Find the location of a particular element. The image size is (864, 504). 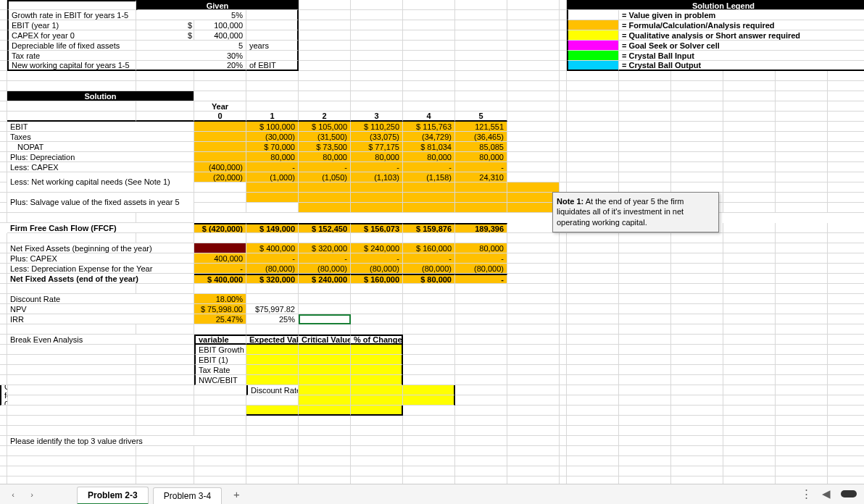

cell: Plus: Depreciation is located at coordinates (101, 157).